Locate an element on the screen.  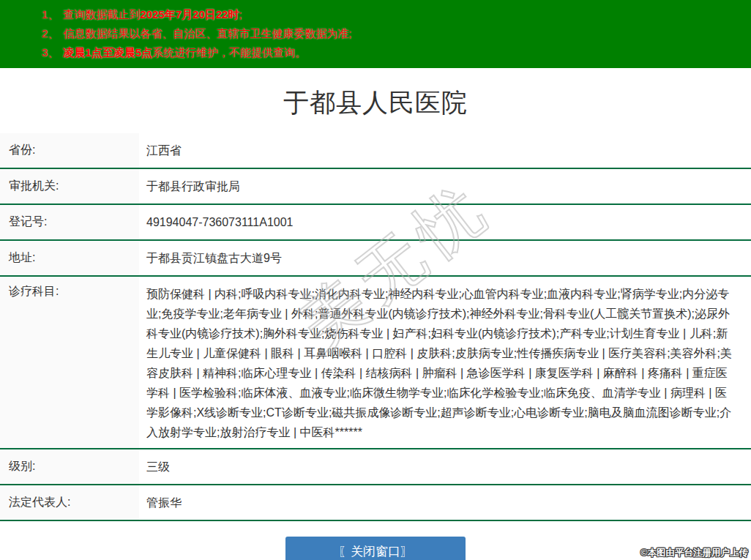
notice-number: 1、 is located at coordinates (50, 15).